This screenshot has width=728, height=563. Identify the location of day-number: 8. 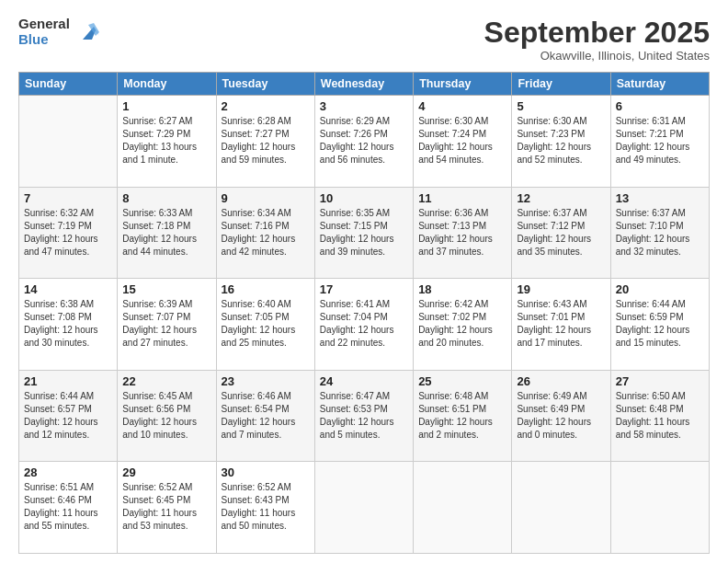
(166, 199).